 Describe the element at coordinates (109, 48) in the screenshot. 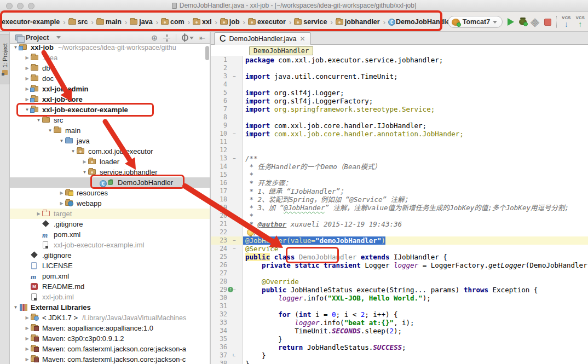

I see `tree-item-xxl-job: ▼xxl-job~/workspaces/idea-git-workspace/…` at that location.